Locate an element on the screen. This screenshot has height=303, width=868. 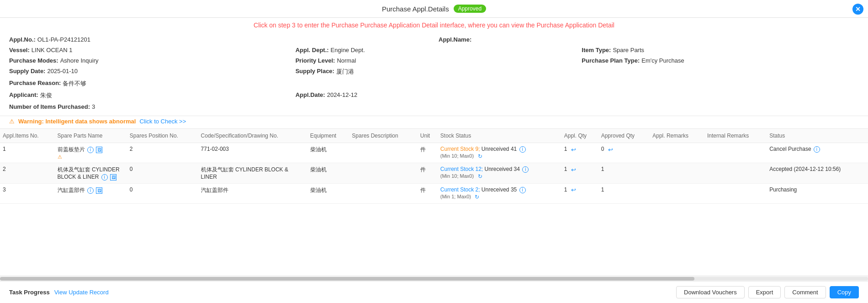
vessel-item: Vessel: LINK OCEAN 1 is located at coordinates (148, 50).